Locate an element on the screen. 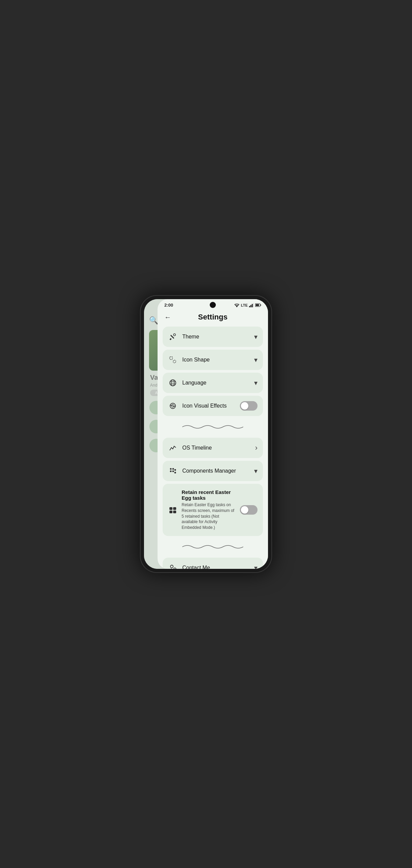 Image resolution: width=412 pixels, height=868 pixels. icon-shape-label: Icon Shape is located at coordinates (218, 360).